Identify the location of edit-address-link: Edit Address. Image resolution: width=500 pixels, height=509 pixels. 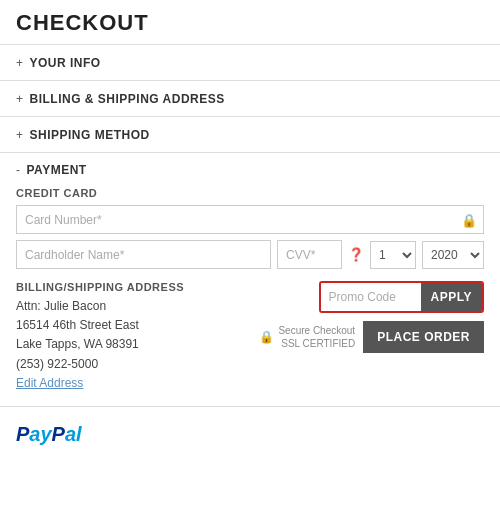
(50, 383).